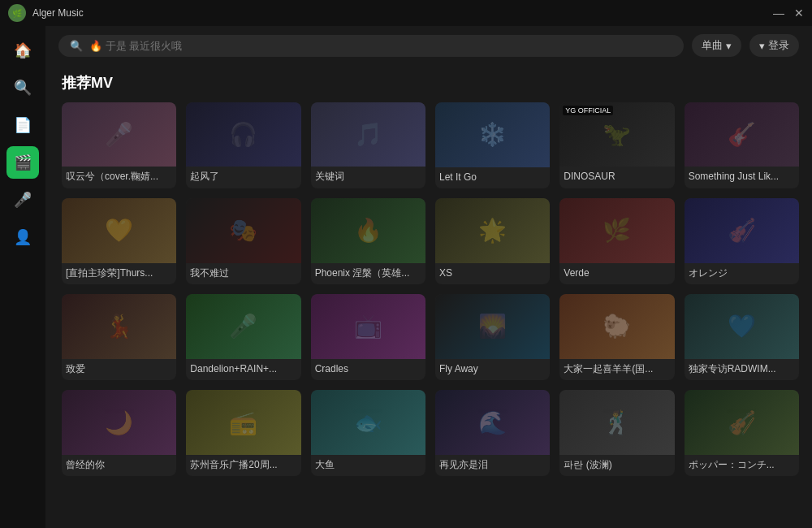 Image resolution: width=812 pixels, height=528 pixels. Describe the element at coordinates (23, 50) in the screenshot. I see `sidebar-item-home: 🏠` at that location.